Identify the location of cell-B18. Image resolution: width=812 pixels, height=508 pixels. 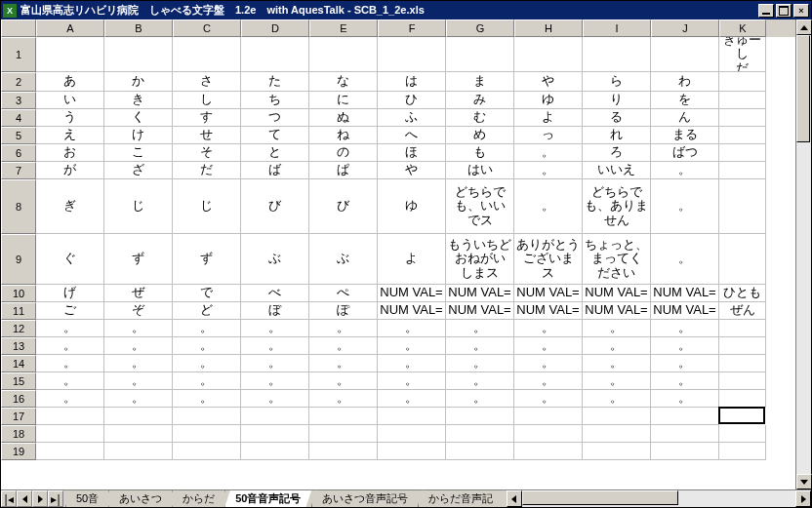
(139, 434).